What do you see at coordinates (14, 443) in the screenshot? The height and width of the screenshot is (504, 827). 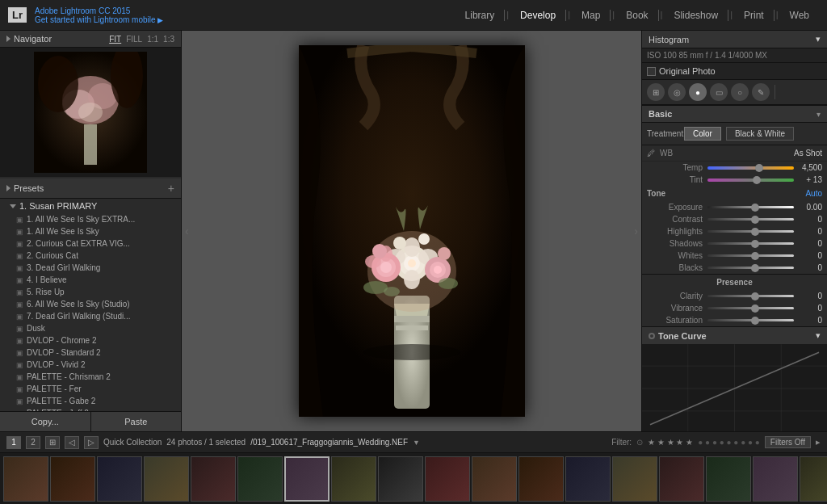 I see `view-single-button: 1` at bounding box center [14, 443].